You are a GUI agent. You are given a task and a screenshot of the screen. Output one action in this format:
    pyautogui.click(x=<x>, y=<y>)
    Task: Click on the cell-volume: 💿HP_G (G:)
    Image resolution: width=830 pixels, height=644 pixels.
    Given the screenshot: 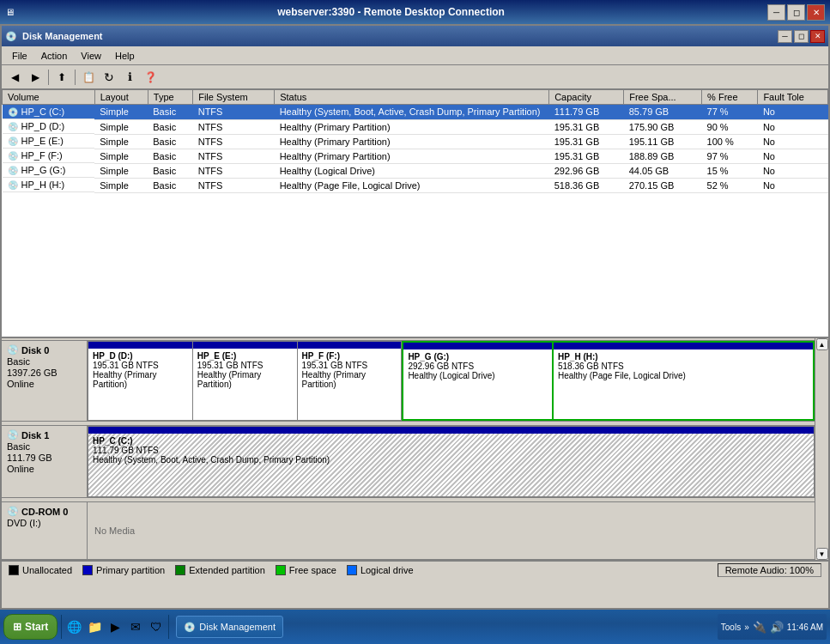 What is the action you would take?
    pyautogui.click(x=49, y=170)
    